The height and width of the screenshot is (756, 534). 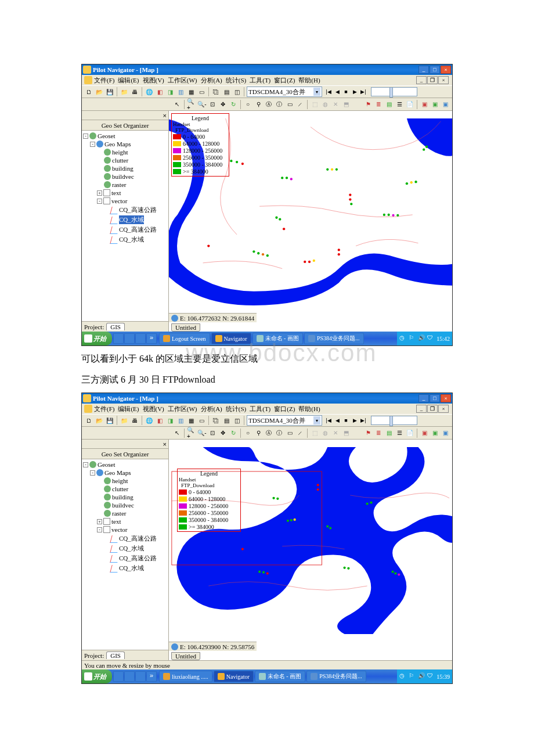 What do you see at coordinates (192, 105) in the screenshot?
I see `zoom-in-icon: 🔍+` at bounding box center [192, 105].